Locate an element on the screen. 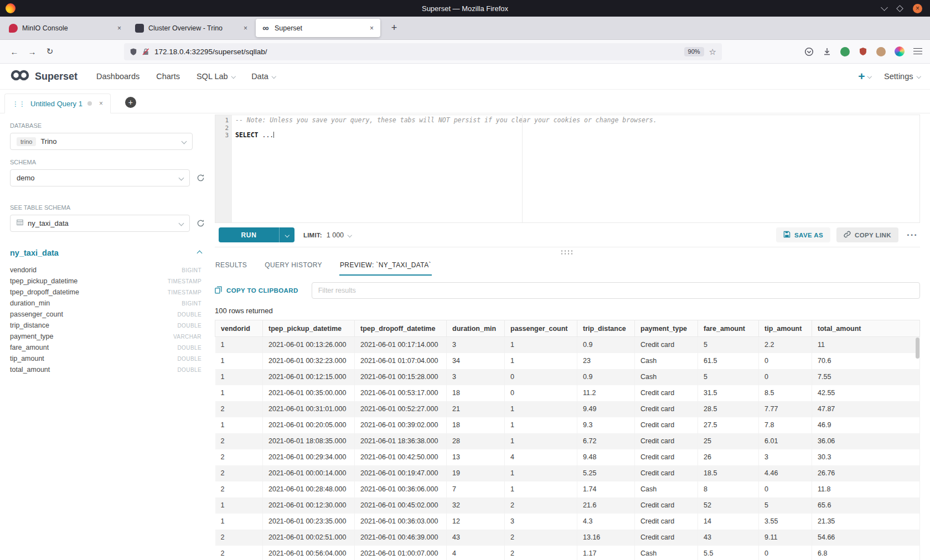  window-close-icon is located at coordinates (918, 9).